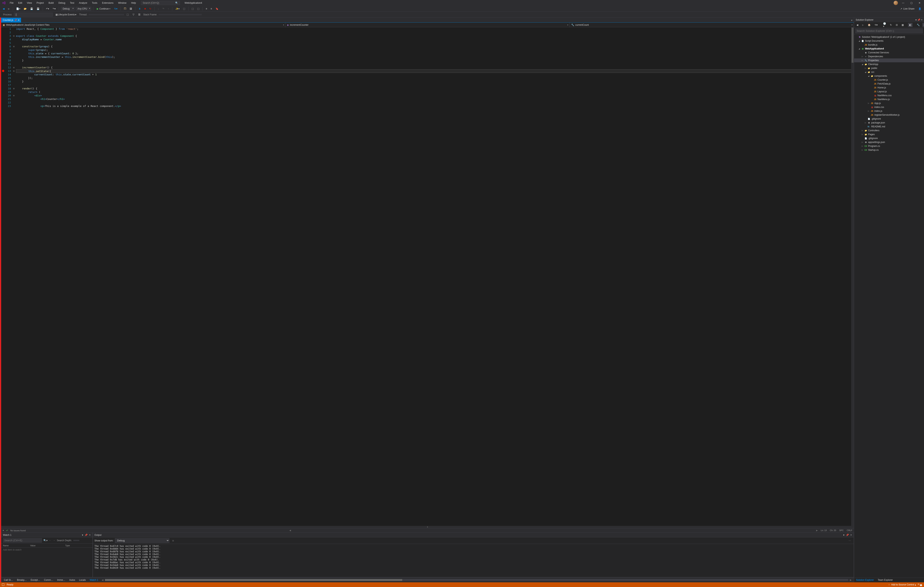  What do you see at coordinates (290, 531) in the screenshot?
I see `nav-prev: ◀` at bounding box center [290, 531].